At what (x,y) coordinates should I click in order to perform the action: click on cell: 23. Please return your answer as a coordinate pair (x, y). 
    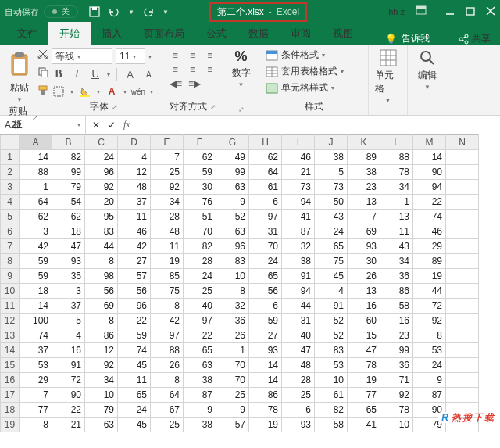
    Looking at the image, I should click on (364, 188).